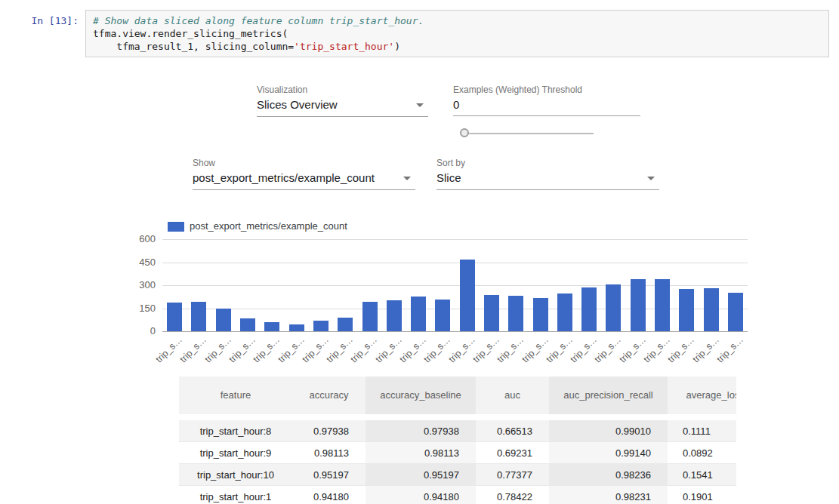  I want to click on y-tick-label: 450, so click(147, 263).